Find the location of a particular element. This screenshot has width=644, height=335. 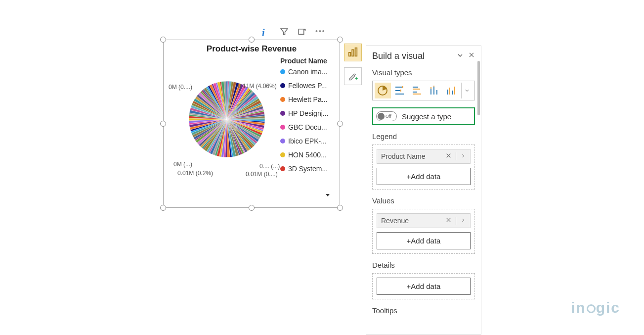

legend-item: HP Designj... is located at coordinates (307, 113).